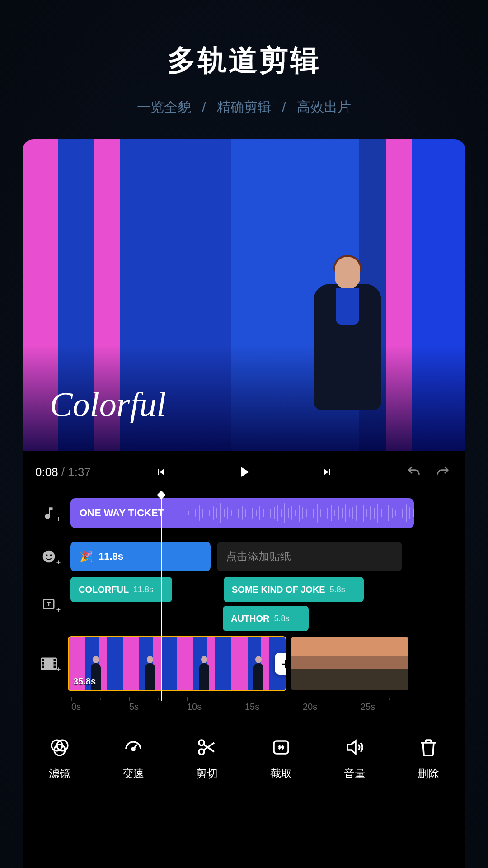  I want to click on undo-button, so click(414, 472).